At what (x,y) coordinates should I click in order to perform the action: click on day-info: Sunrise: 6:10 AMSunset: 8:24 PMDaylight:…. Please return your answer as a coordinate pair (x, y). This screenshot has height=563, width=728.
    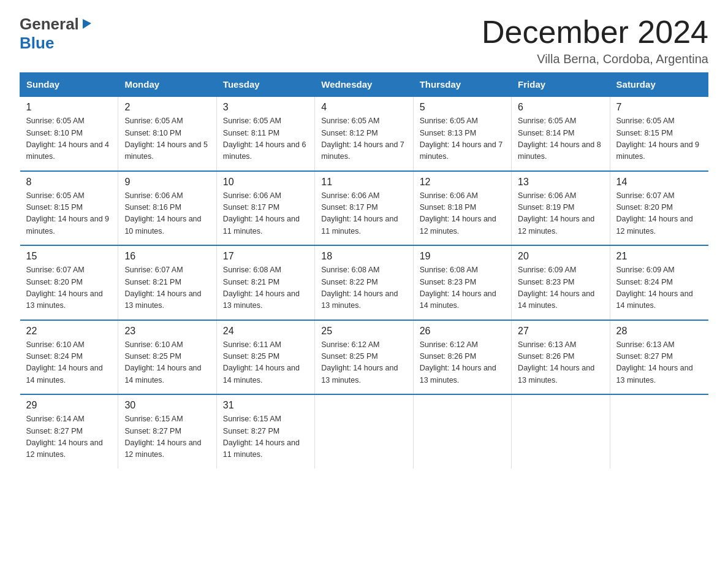
    Looking at the image, I should click on (69, 363).